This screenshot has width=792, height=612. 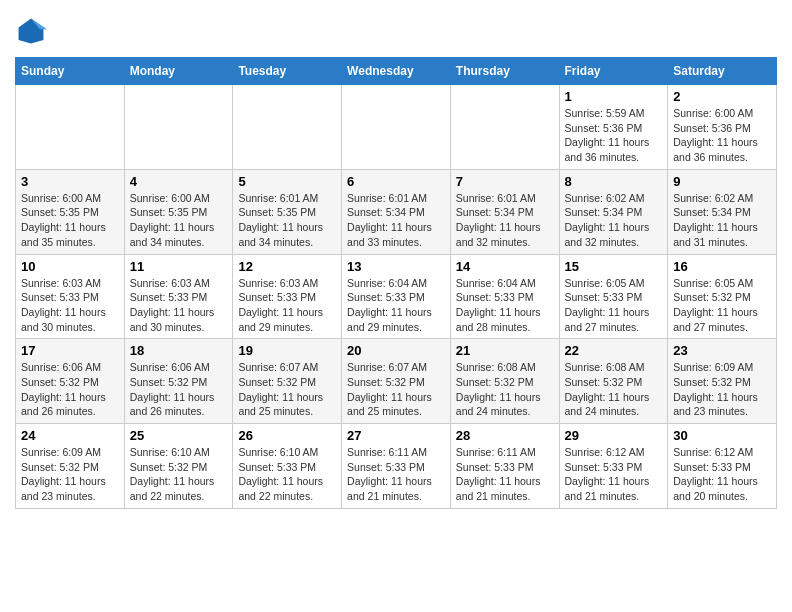 I want to click on calendar-week-row: 17Sunrise: 6:06 AM Sunset: 5:32 PM Dayli…, so click(x=396, y=382).